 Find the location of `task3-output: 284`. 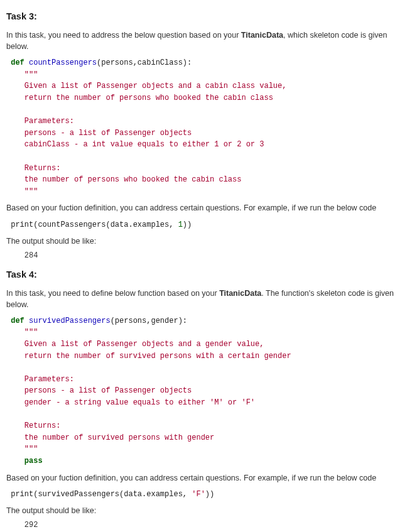

task3-output: 284 is located at coordinates (206, 256).